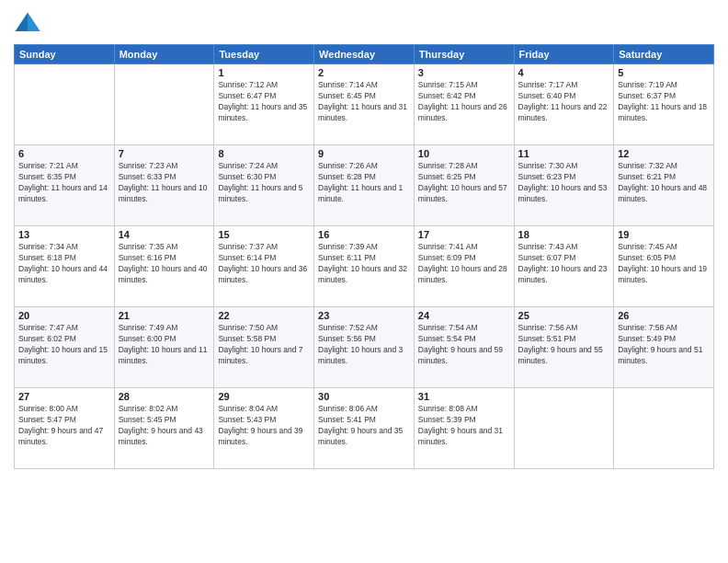 The height and width of the screenshot is (563, 728). Describe the element at coordinates (464, 316) in the screenshot. I see `day-number: 24` at that location.